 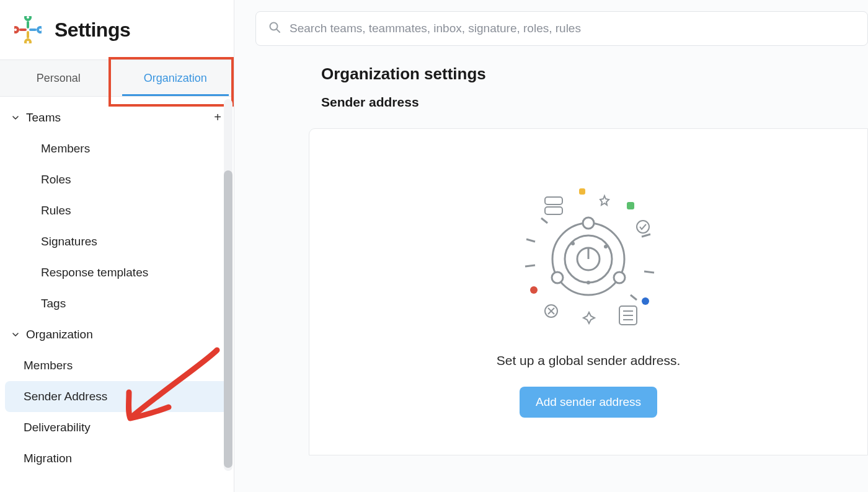 I want to click on nav-item-org-deliverability: Deliverability, so click(x=117, y=428).